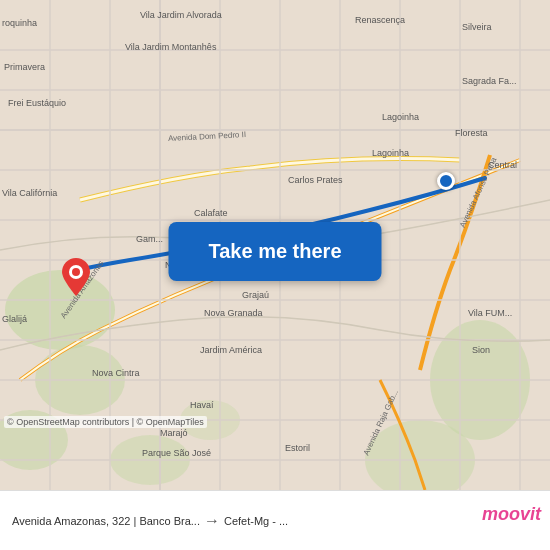 This screenshot has height=550, width=550. What do you see at coordinates (211, 213) in the screenshot?
I see `neighborhood-label: Calafate` at bounding box center [211, 213].